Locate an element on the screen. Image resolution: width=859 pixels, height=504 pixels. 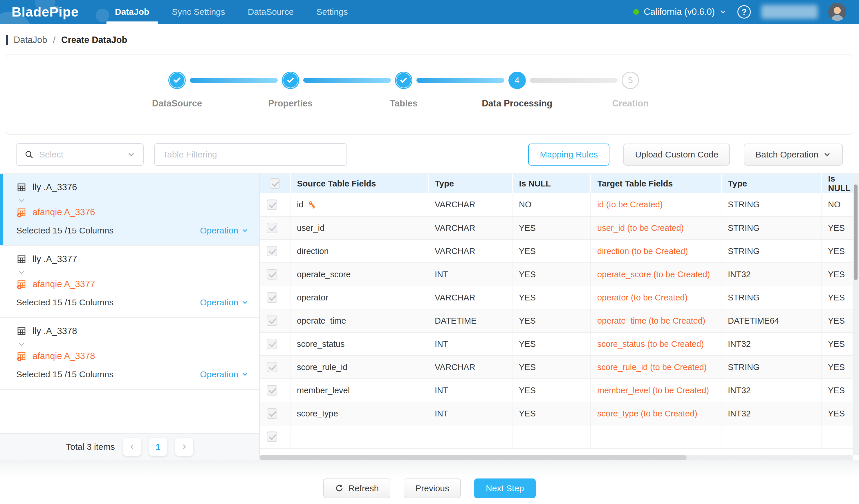
target-field-isnull: NO is located at coordinates (837, 205).